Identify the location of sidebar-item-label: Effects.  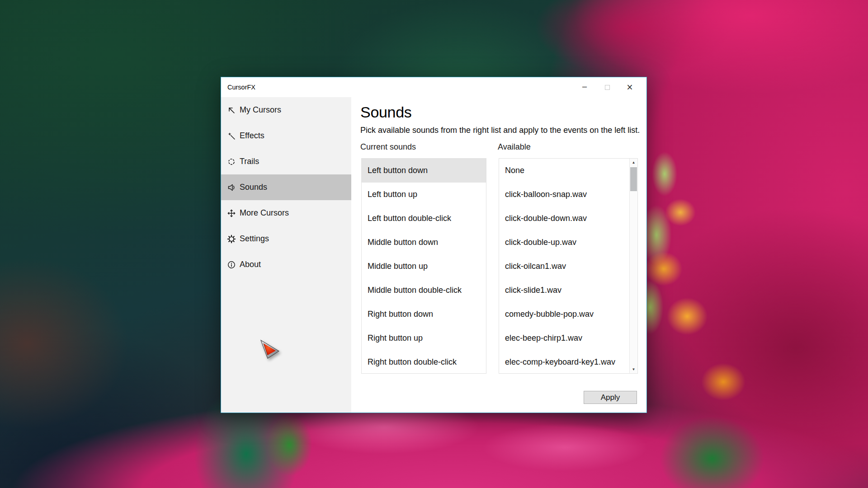
(252, 136).